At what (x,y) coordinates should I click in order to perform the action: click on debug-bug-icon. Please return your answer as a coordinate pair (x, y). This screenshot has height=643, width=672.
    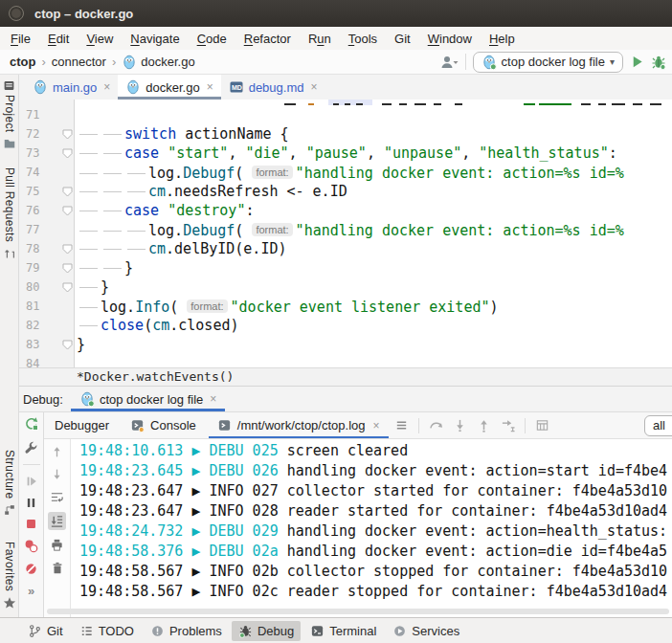
    Looking at the image, I should click on (245, 632).